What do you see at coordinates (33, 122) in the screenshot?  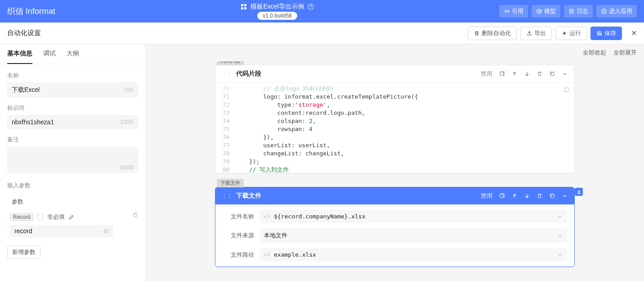 I see `identifier-input-value: nbxfhs1sheza1` at bounding box center [33, 122].